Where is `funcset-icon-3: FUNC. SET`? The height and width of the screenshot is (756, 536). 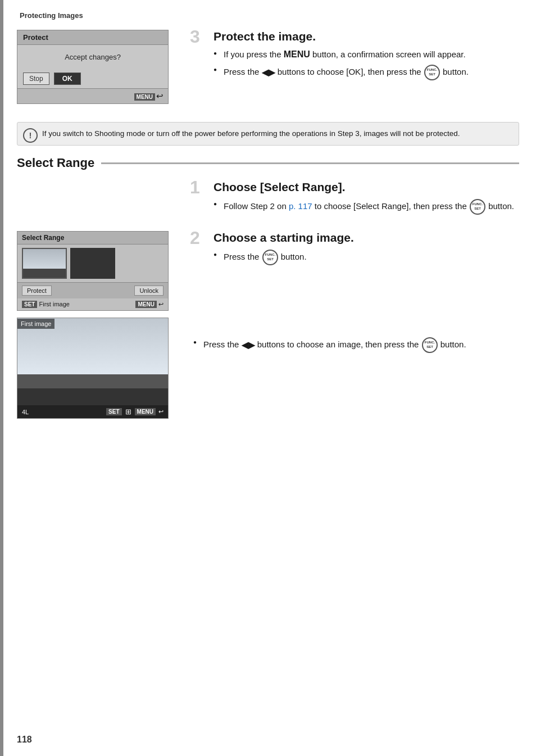
funcset-icon-3: FUNC. SET is located at coordinates (270, 257).